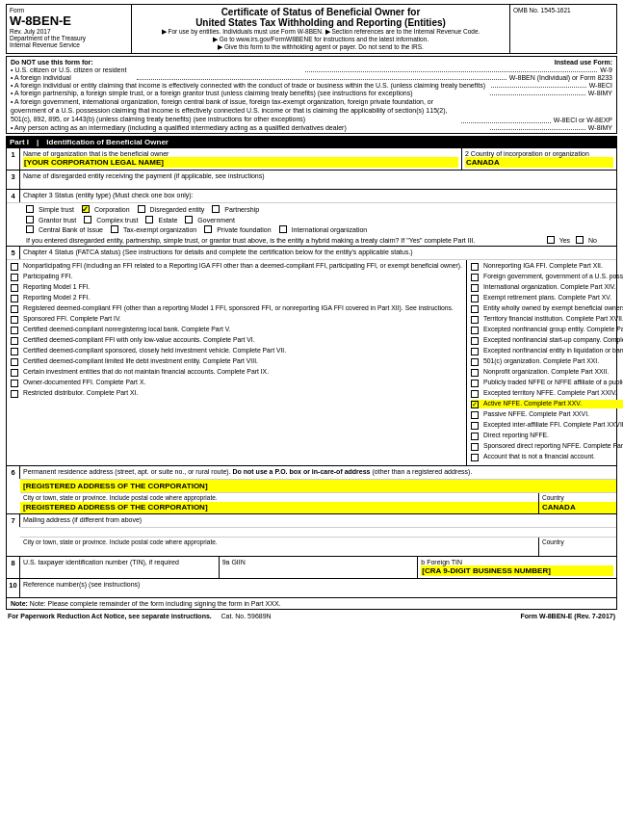 This screenshot has width=623, height=840. I want to click on check-excepted-terr-box, so click(475, 394).